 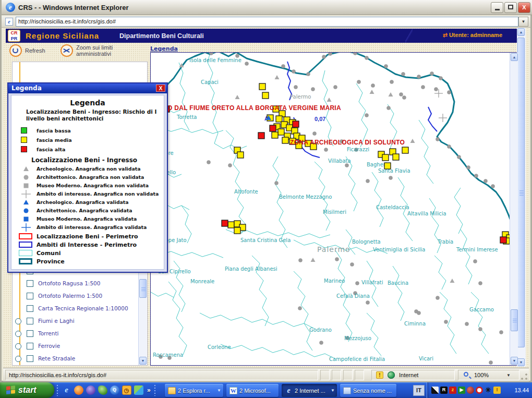 What do you see at coordinates (143, 361) in the screenshot?
I see `sidebar-scroll-down-icon: ▼` at bounding box center [143, 361].